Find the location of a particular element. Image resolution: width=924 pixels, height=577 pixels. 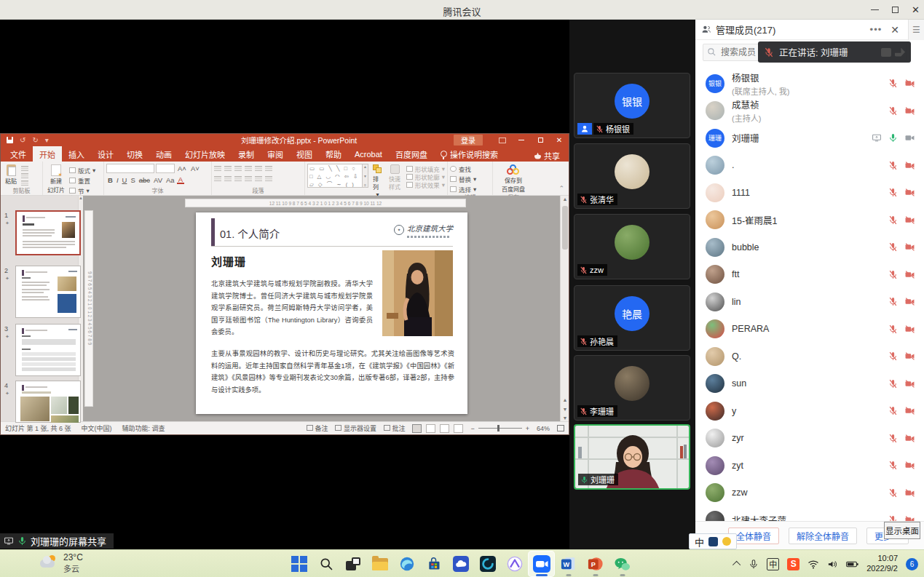

bullets-icon is located at coordinates (218, 168).